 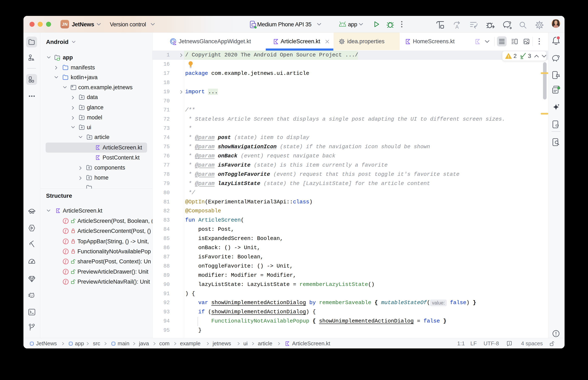 I want to click on svg-text: A, so click(x=457, y=27).